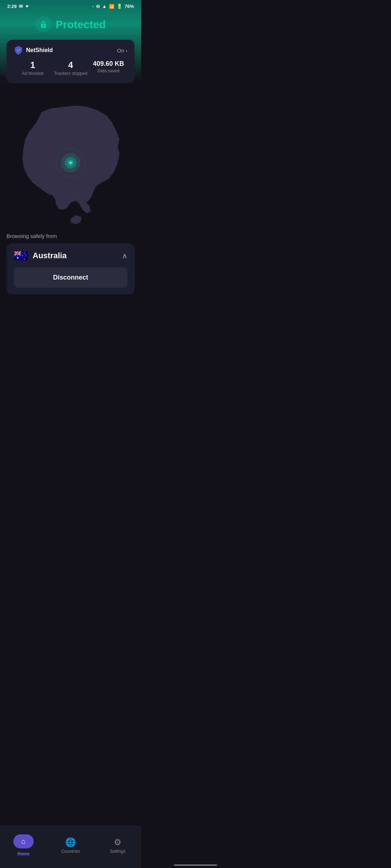  Describe the element at coordinates (71, 68) in the screenshot. I see `trackers-stopped-stat: 4 Trackers stopped` at that location.